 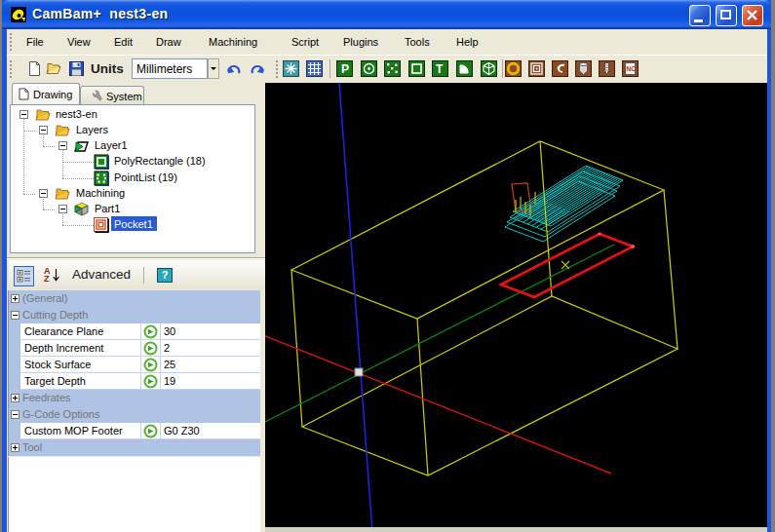 I want to click on svg-text: T, so click(x=440, y=69).